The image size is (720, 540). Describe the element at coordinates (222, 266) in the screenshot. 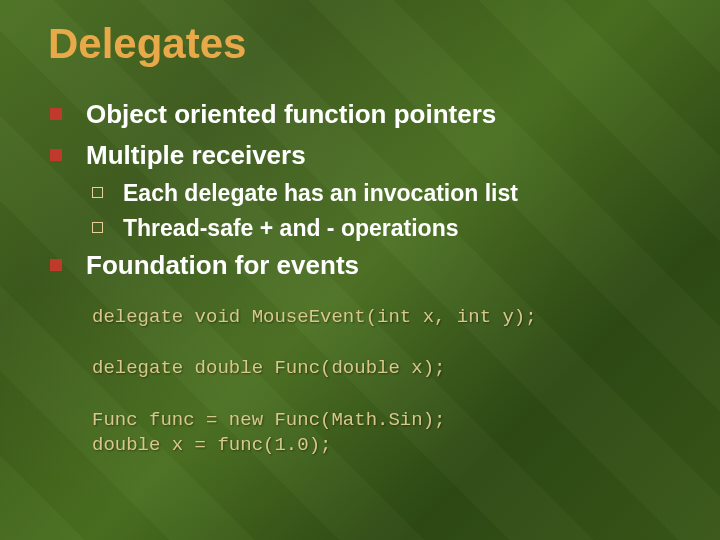

I see `bullet-text: Foundation for events` at that location.